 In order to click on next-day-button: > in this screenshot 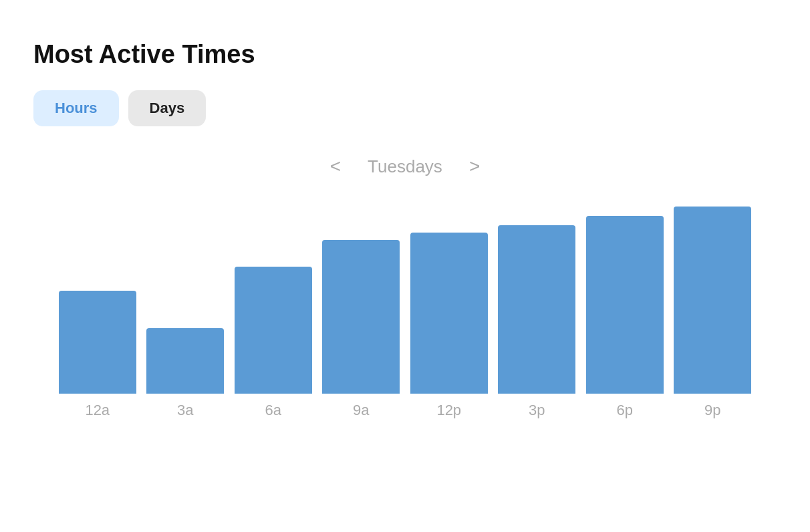, I will do `click(475, 166)`.